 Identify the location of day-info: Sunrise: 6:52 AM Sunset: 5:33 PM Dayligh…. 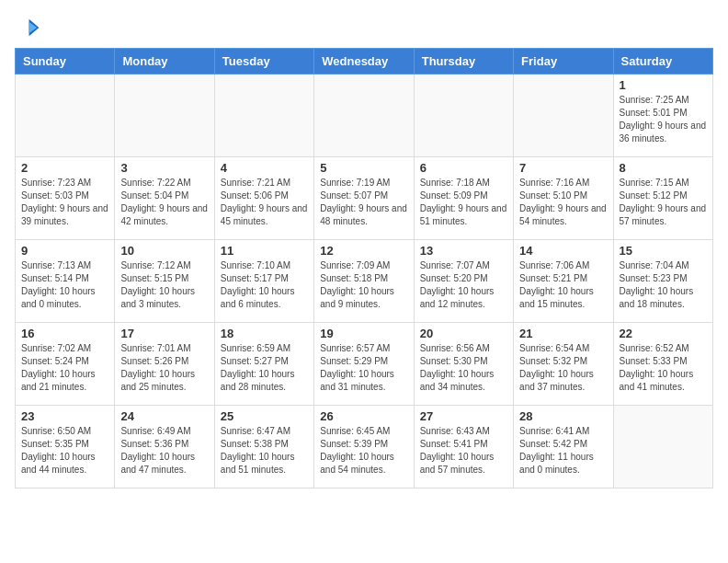
(664, 368).